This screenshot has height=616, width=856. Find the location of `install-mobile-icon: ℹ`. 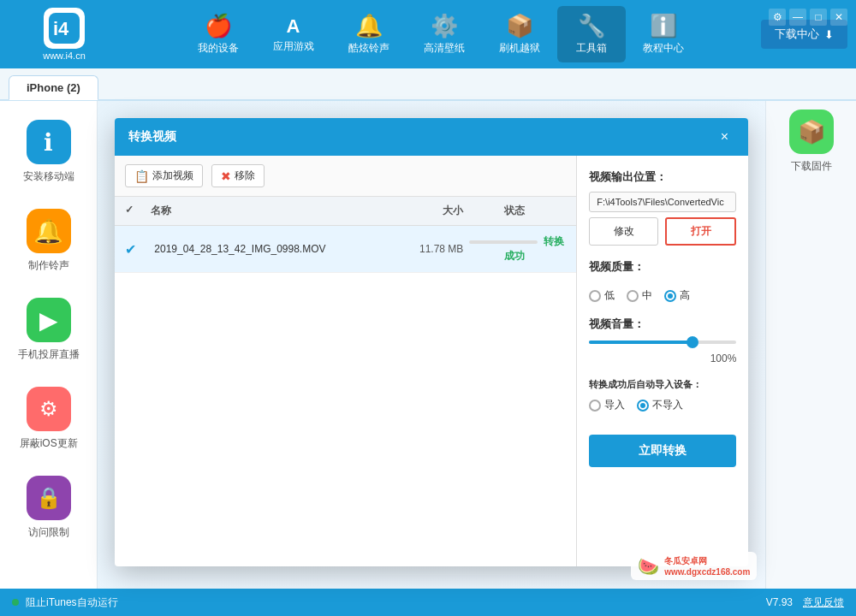

install-mobile-icon: ℹ is located at coordinates (49, 142).